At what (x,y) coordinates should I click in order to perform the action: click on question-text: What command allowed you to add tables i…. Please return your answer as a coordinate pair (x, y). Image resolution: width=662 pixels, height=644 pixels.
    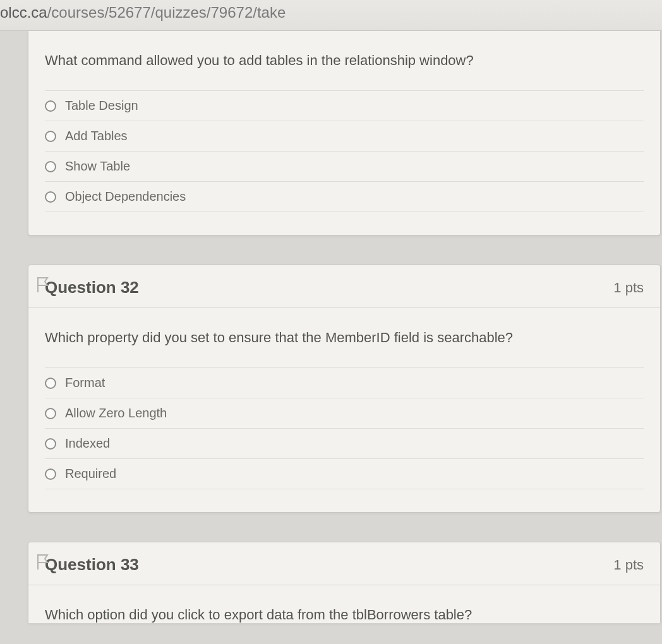
    Looking at the image, I should click on (344, 61).